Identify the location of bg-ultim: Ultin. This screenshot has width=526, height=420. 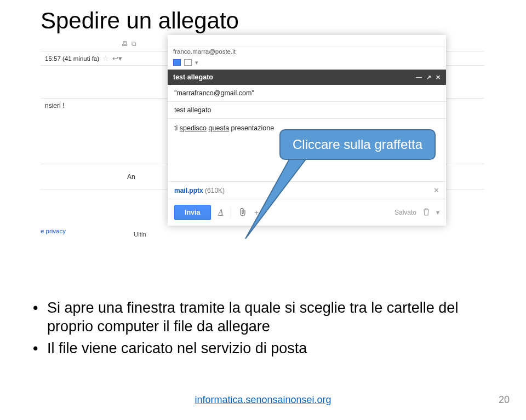
(140, 234).